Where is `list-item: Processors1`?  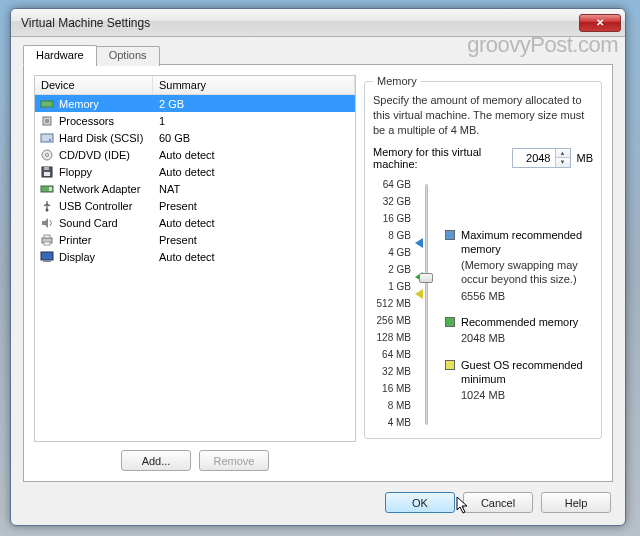
list-item: Processors1 is located at coordinates (195, 120).